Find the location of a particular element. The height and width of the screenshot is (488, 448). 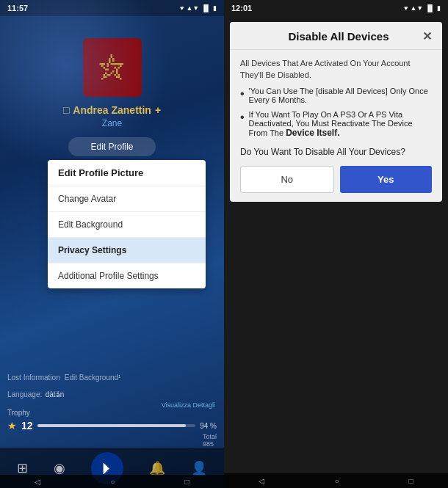

dialog-intro-line1: All Devices That Are Activated On Your A… is located at coordinates (336, 63).